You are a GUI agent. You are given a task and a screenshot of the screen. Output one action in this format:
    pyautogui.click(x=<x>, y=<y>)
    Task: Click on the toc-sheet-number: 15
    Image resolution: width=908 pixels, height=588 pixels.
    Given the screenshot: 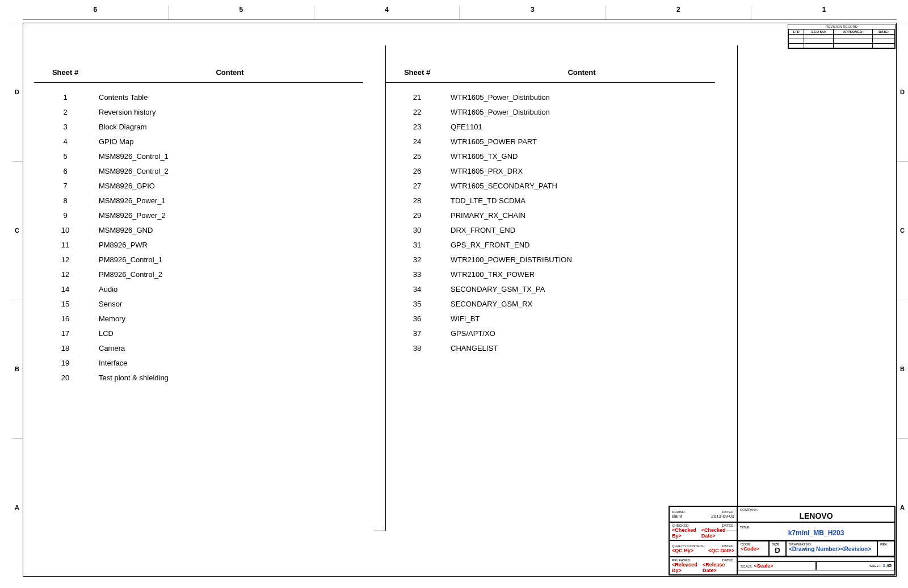 What is the action you would take?
    pyautogui.click(x=65, y=304)
    